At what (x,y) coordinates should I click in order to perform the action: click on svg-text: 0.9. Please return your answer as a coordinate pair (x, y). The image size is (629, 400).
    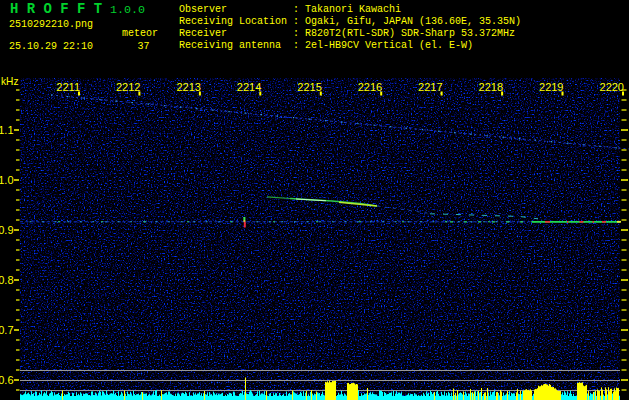
    Looking at the image, I should click on (7, 230).